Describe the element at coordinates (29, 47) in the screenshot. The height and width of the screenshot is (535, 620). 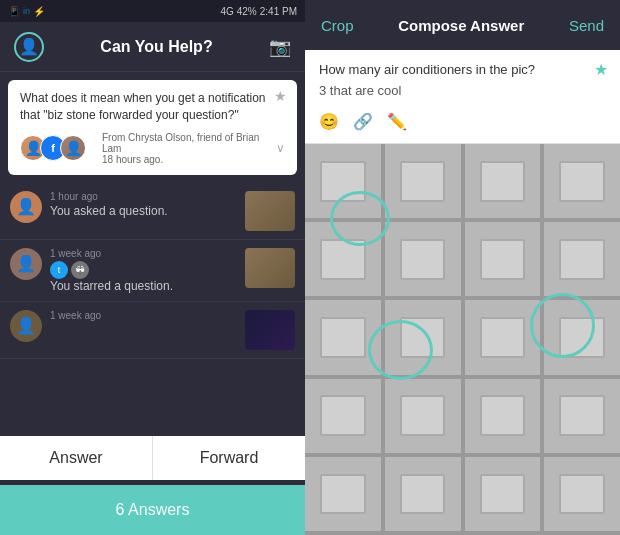
I see `profile-icon: 👤` at that location.